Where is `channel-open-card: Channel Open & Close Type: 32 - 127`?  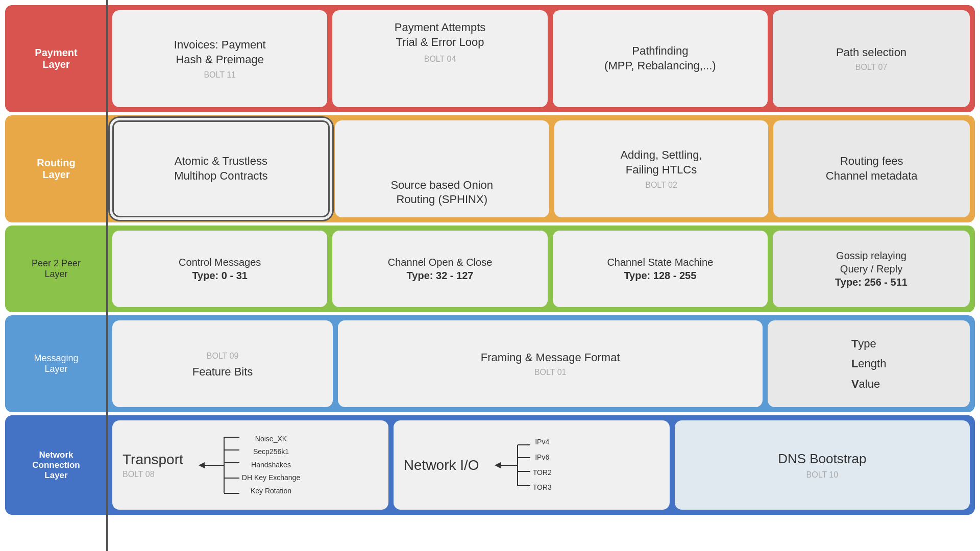
channel-open-card: Channel Open & Close Type: 32 - 127 is located at coordinates (440, 269).